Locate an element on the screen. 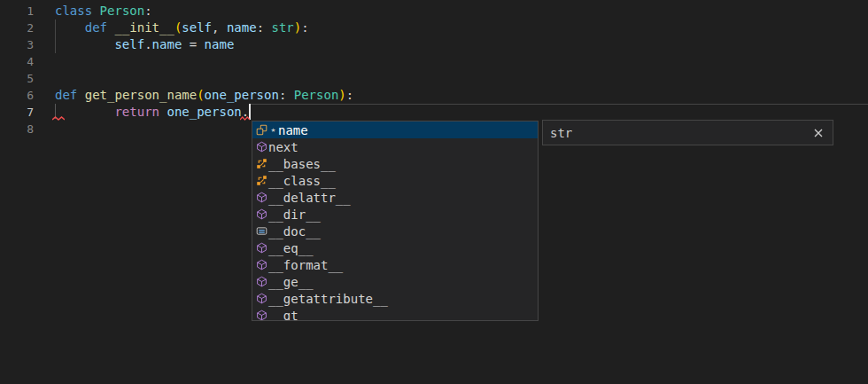  suggestion-label: __format__ is located at coordinates (306, 265).